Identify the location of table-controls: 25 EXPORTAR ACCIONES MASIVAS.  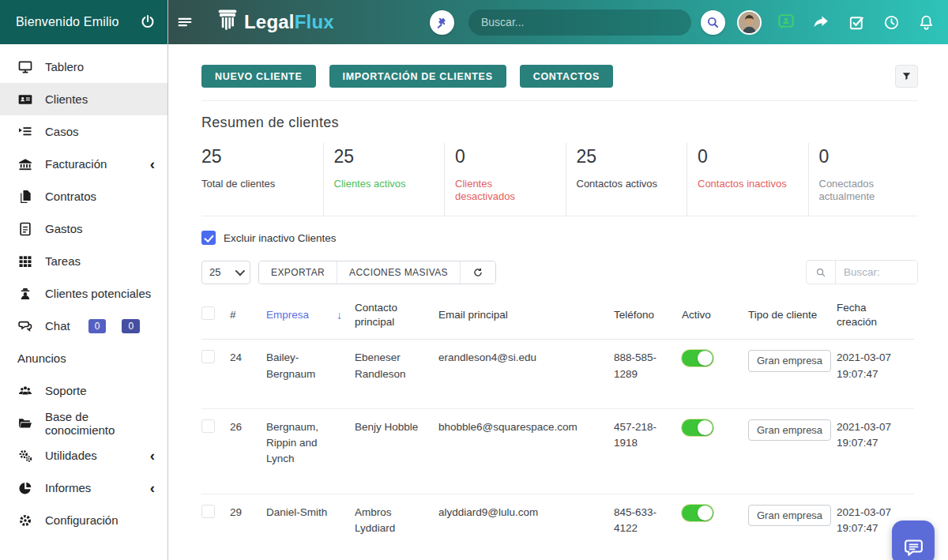
(559, 272).